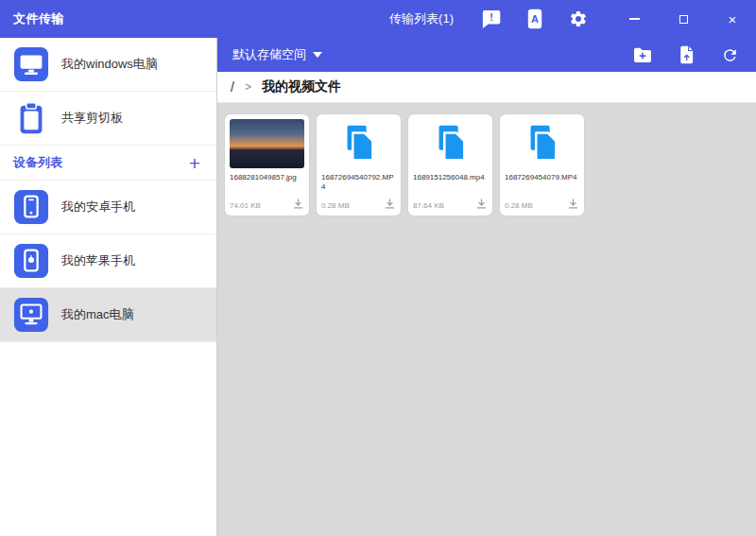  Describe the element at coordinates (578, 19) in the screenshot. I see `settings-button` at that location.